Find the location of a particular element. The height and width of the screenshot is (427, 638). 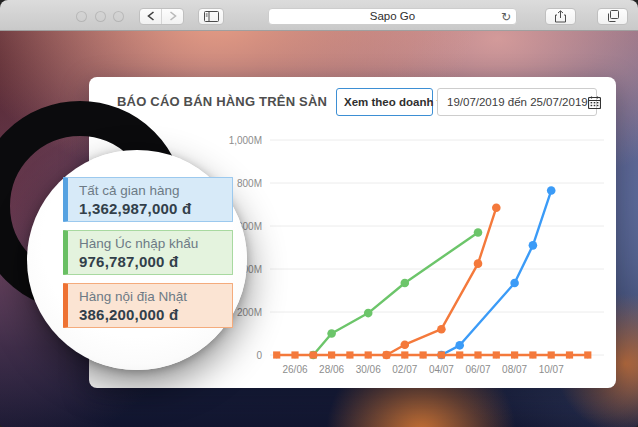

svg-text: 04/07 is located at coordinates (442, 370).